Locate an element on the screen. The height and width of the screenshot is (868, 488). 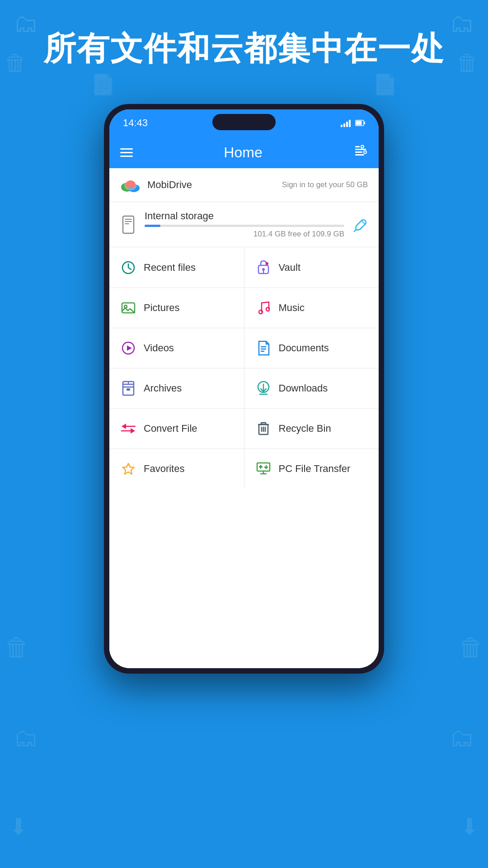
documents-icon is located at coordinates (263, 348).